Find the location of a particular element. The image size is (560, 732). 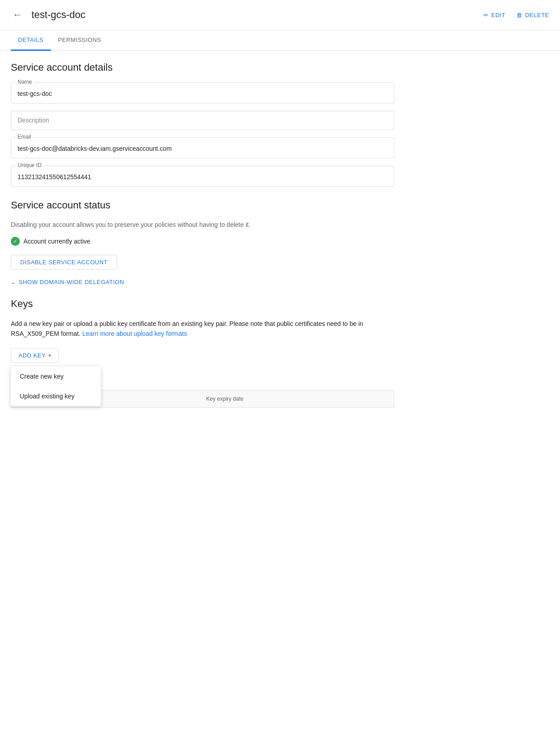

add-key-dropdown: Create new key Upload existing key is located at coordinates (56, 386).